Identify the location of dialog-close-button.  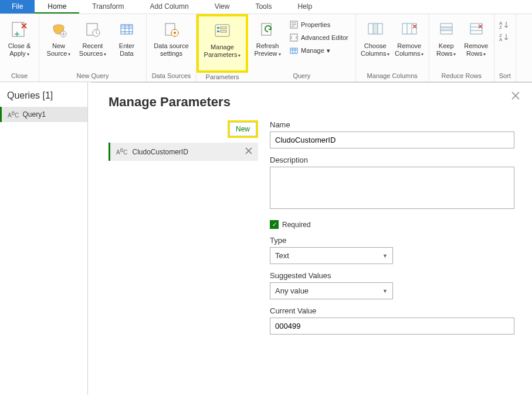
(516, 96).